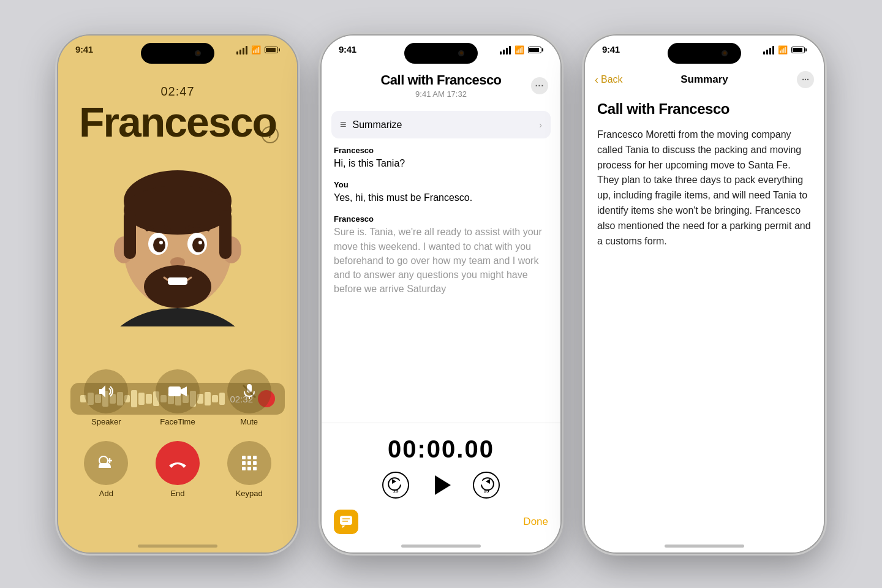 The height and width of the screenshot is (588, 882). What do you see at coordinates (486, 485) in the screenshot?
I see `skip-forward-button: 15` at bounding box center [486, 485].